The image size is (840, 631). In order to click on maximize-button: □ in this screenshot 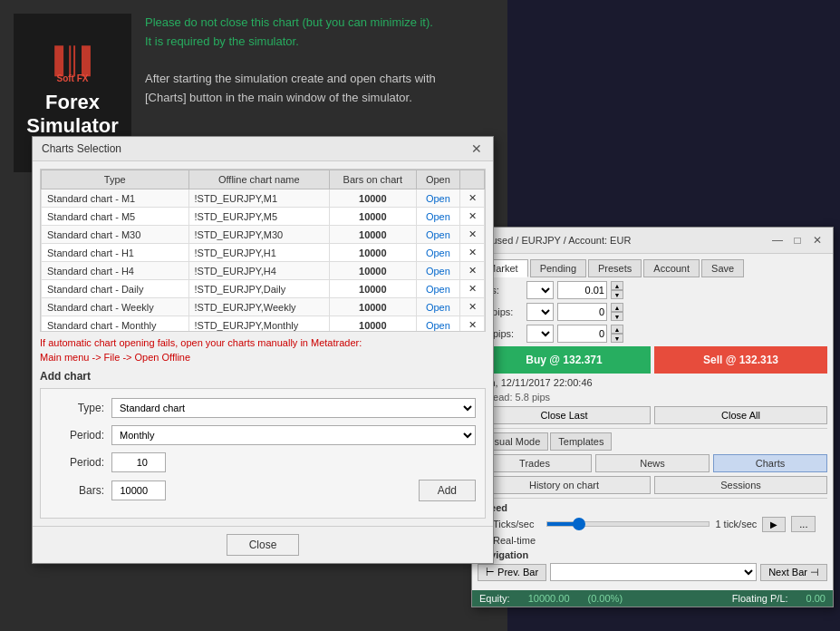, I will do `click(797, 240)`.